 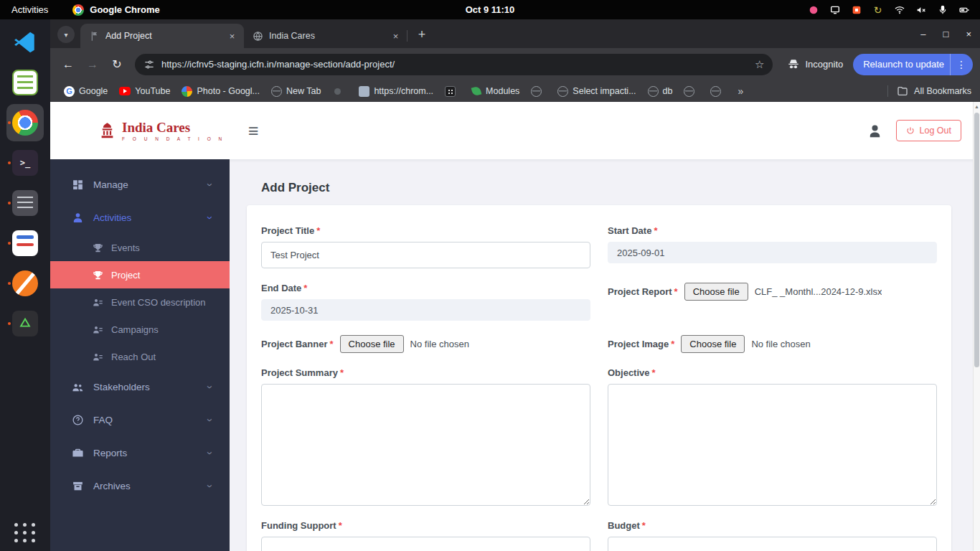 What do you see at coordinates (793, 65) in the screenshot?
I see `incognito-icon` at bounding box center [793, 65].